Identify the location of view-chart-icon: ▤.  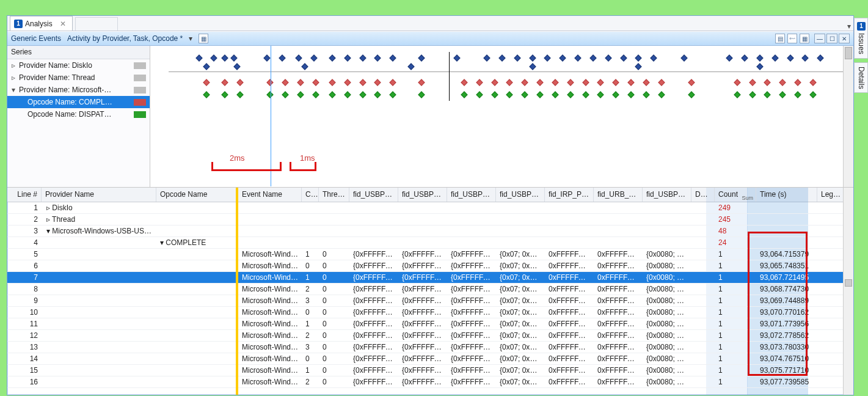
(780, 38).